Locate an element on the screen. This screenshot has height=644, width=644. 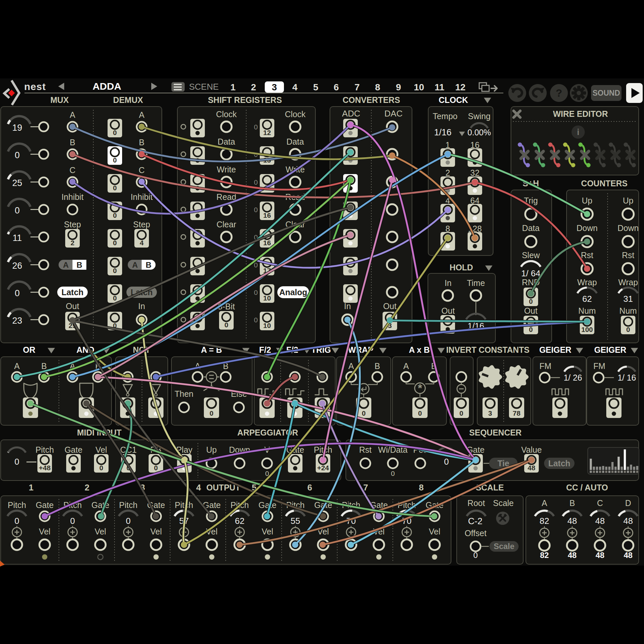
svg-text: 31 is located at coordinates (628, 299).